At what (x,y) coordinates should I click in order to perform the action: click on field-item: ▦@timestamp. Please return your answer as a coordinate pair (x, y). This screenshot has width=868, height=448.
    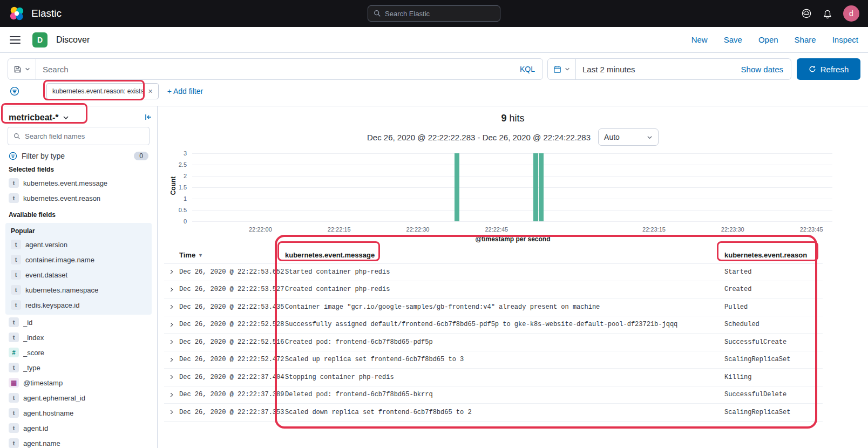
    Looking at the image, I should click on (79, 383).